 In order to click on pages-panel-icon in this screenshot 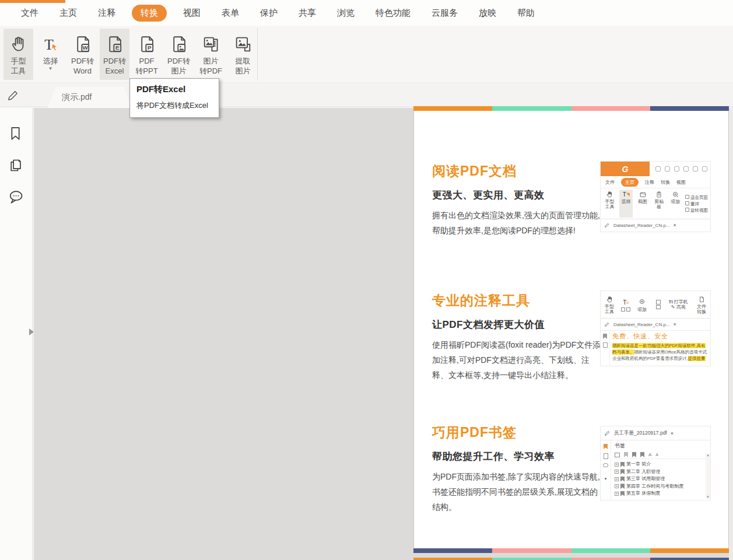, I will do `click(15, 166)`.